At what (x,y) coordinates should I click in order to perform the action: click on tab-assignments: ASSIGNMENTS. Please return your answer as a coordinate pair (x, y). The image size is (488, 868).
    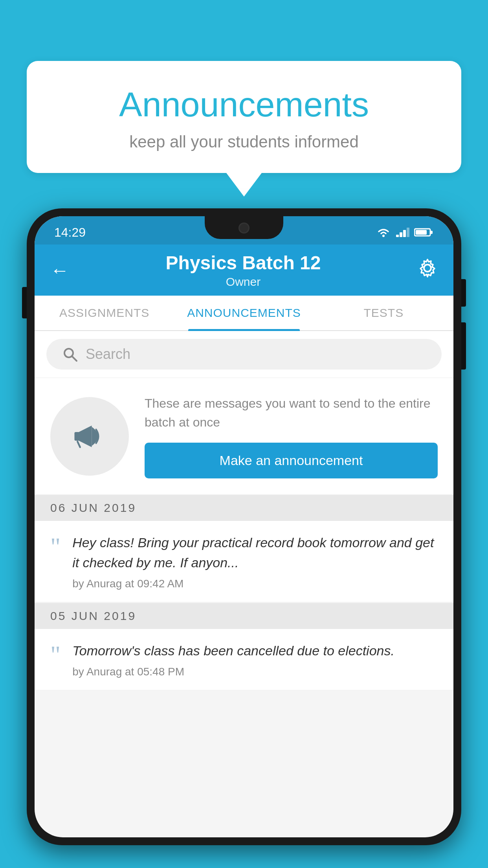
    Looking at the image, I should click on (105, 313).